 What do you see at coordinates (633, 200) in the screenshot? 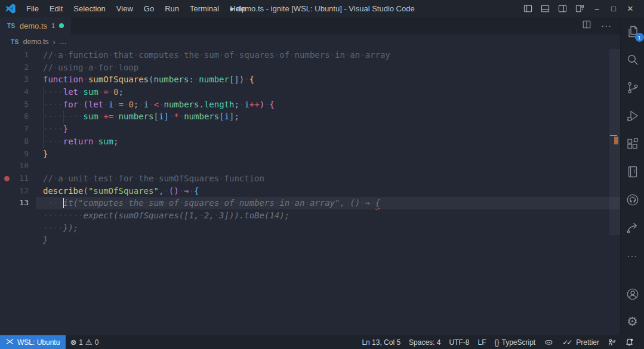
I see `github-icon` at bounding box center [633, 200].